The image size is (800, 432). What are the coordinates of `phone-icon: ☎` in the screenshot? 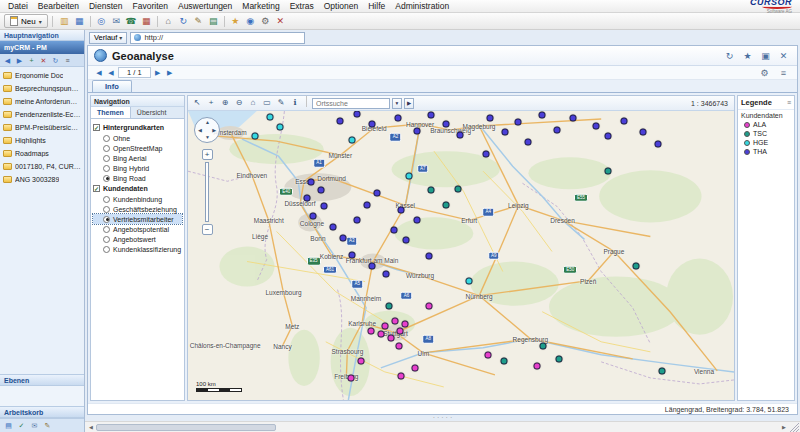 It's located at (132, 21).